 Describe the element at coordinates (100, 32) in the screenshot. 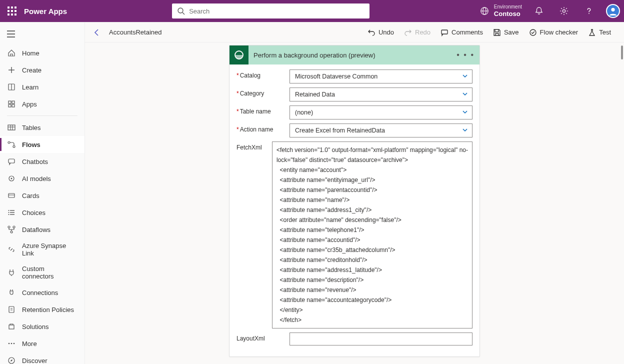

I see `back-button` at that location.